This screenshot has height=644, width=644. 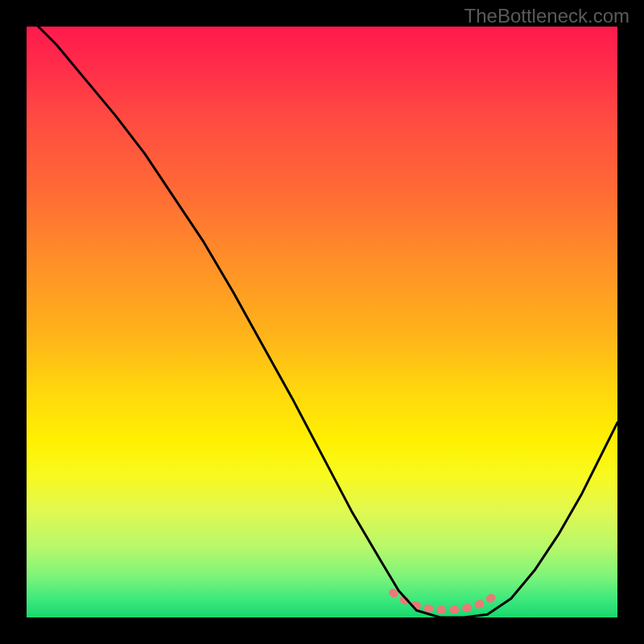 I want to click on watermark-text: TheBottleneck.com, so click(x=547, y=16).